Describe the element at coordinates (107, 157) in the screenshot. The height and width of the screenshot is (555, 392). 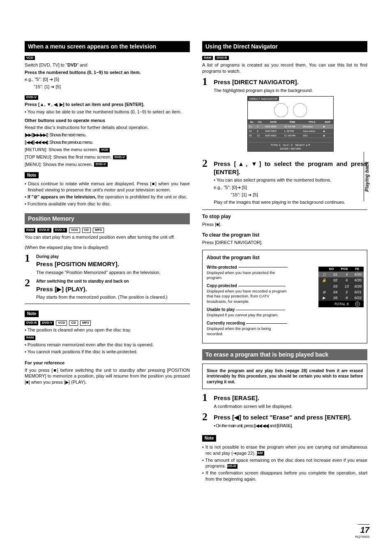
I see `op-topmenu: [TOP MENU]: Shows the first menu screen.…` at that location.